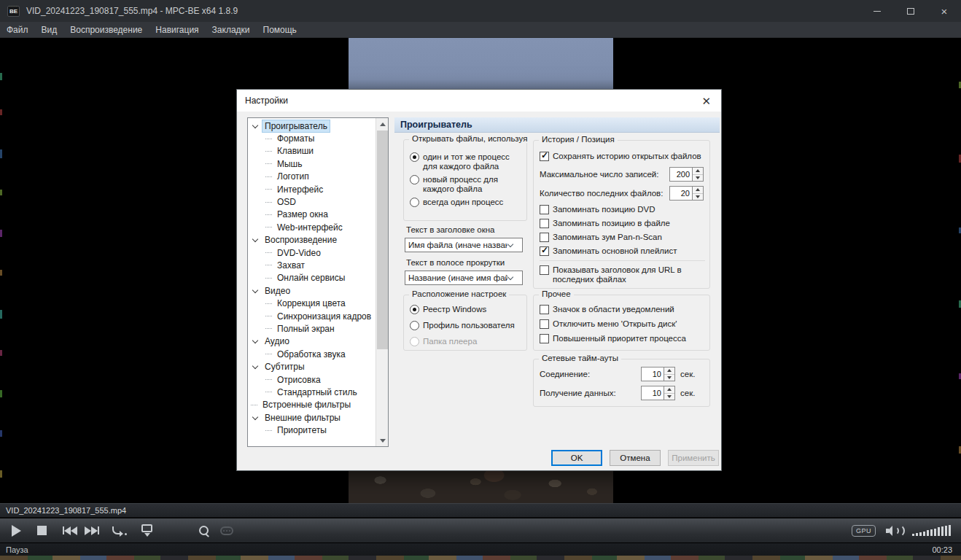  Describe the element at coordinates (312, 279) in the screenshot. I see `tree-item-online-services: Онлайн сервисы` at that location.